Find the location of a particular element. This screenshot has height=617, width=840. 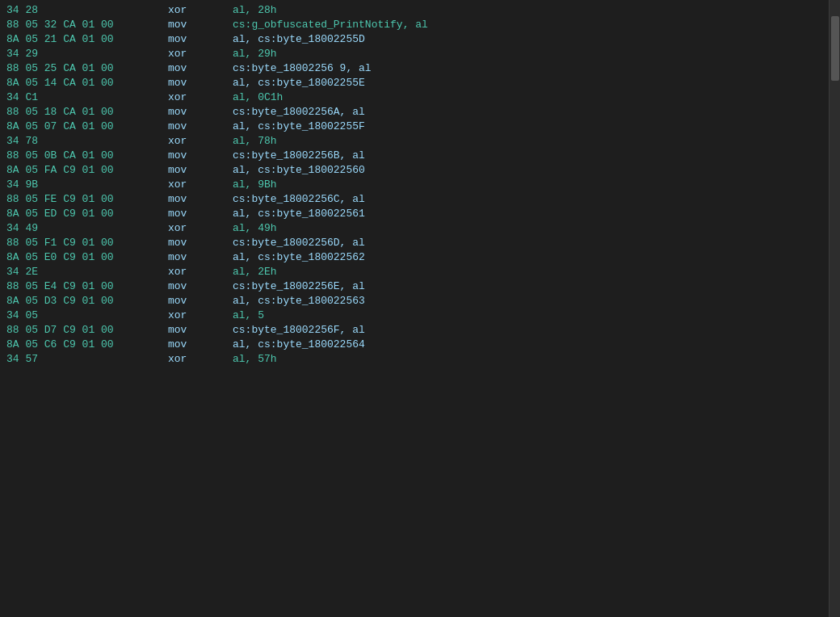

scrollbar-thumb is located at coordinates (835, 48).